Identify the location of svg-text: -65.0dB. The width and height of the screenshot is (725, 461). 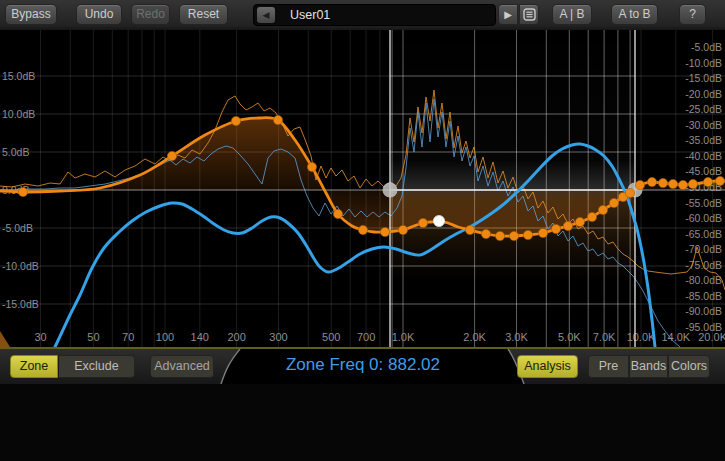
(704, 234).